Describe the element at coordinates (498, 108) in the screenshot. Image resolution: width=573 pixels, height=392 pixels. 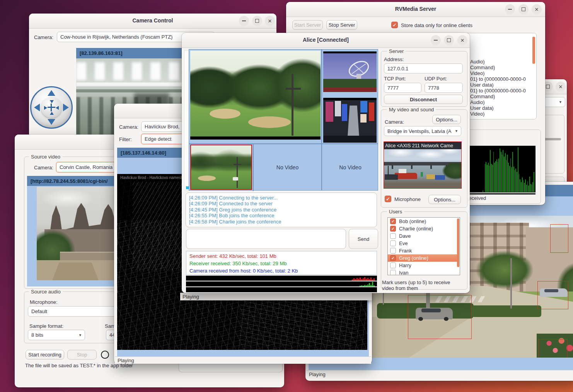
I see `server-log-line: User data)` at that location.